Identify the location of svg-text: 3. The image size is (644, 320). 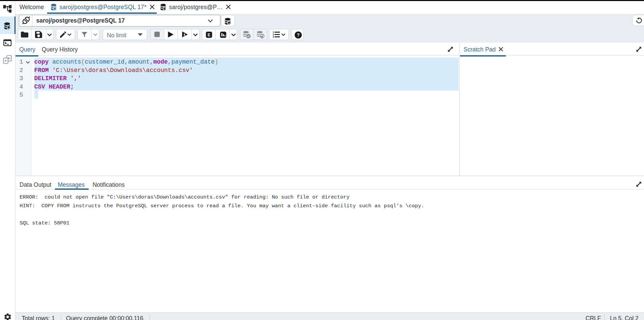
(274, 37).